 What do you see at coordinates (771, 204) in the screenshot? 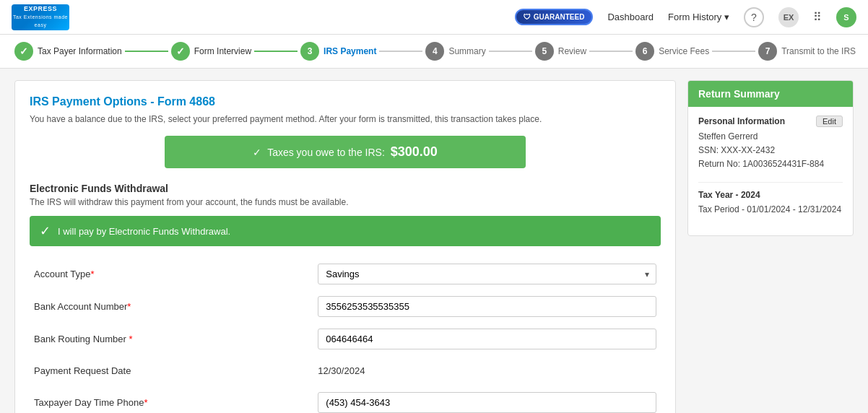
I see `tax-year-section: Tax Year - 2024 Tax Period - 01/01/2024 …` at bounding box center [771, 204].